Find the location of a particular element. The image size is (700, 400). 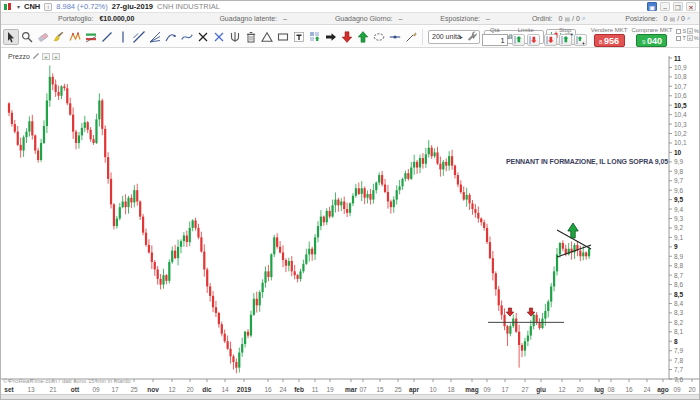

eraser-icon is located at coordinates (43, 37).